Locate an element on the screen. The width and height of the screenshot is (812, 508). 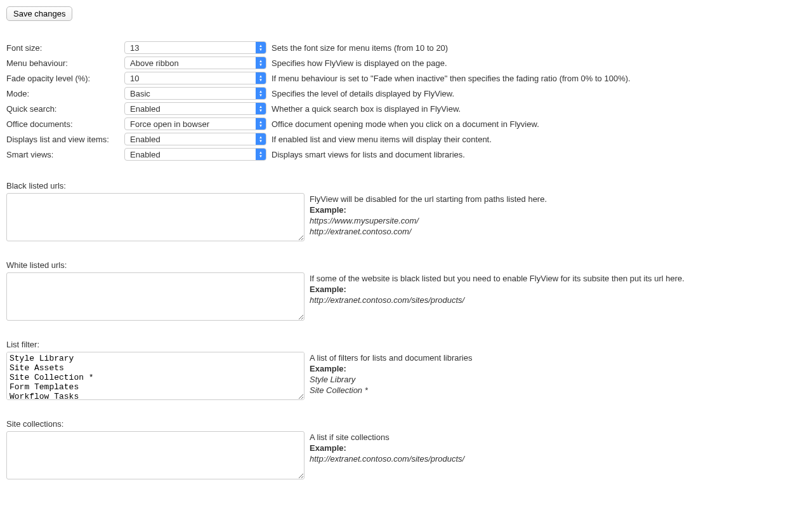
select-value: Force open in bowser is located at coordinates (190, 124).